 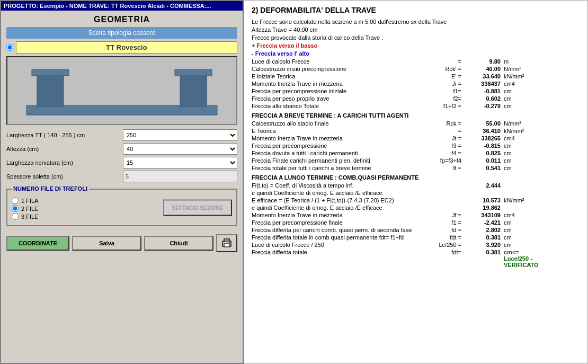 I want to click on row-freccia-differita-carichi: Freccia differita per carichi comb. quas…, so click(x=416, y=230).